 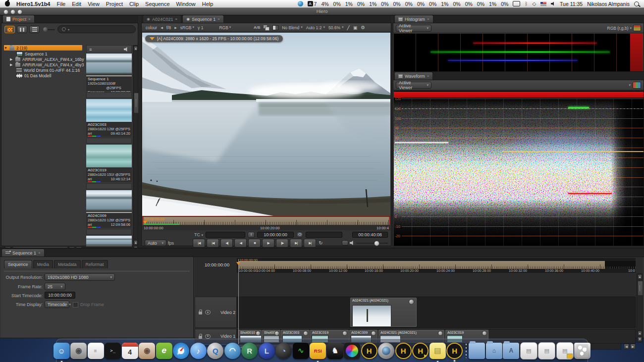 I want to click on clip-meta-sequence1: Sequence 1 1920x10801008f @25FPS Sequenc…, so click(x=109, y=84).